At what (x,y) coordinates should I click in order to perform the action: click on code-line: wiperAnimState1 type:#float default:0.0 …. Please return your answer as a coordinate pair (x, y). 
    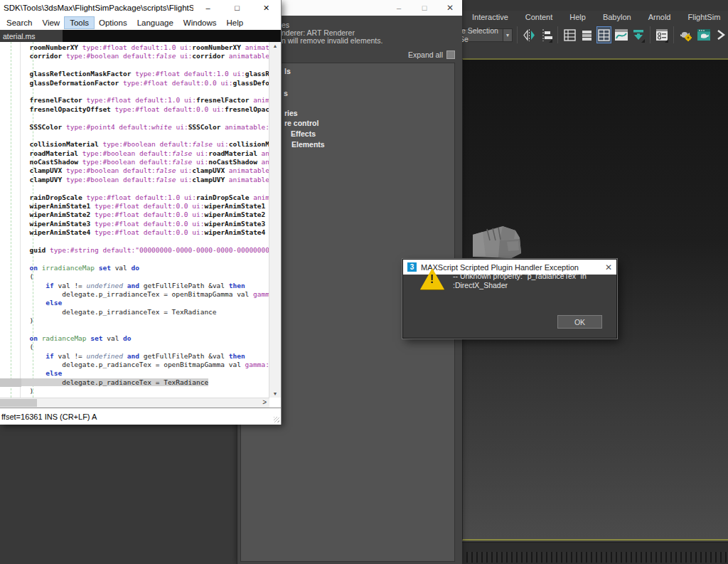
    Looking at the image, I should click on (145, 206).